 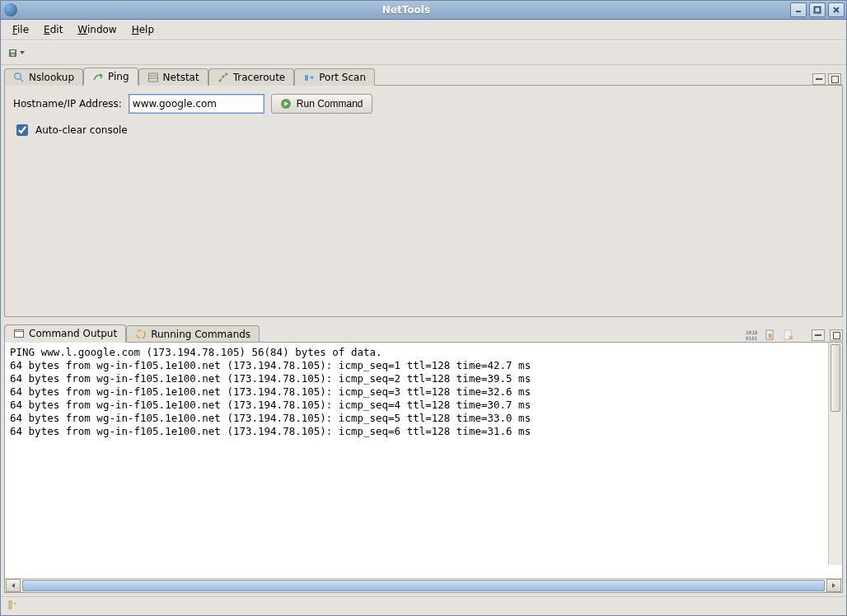 I want to click on minimize-button, so click(x=798, y=10).